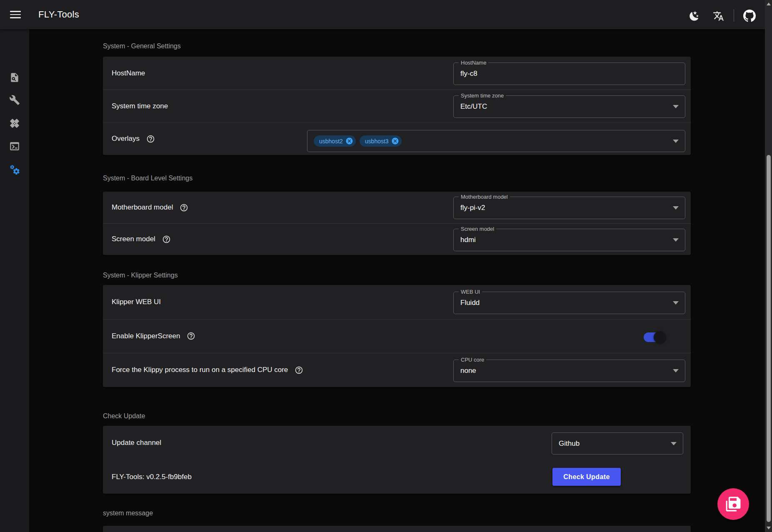 Image resolution: width=772 pixels, height=532 pixels. What do you see at coordinates (587, 477) in the screenshot?
I see `check-update-button: Check Update` at bounding box center [587, 477].